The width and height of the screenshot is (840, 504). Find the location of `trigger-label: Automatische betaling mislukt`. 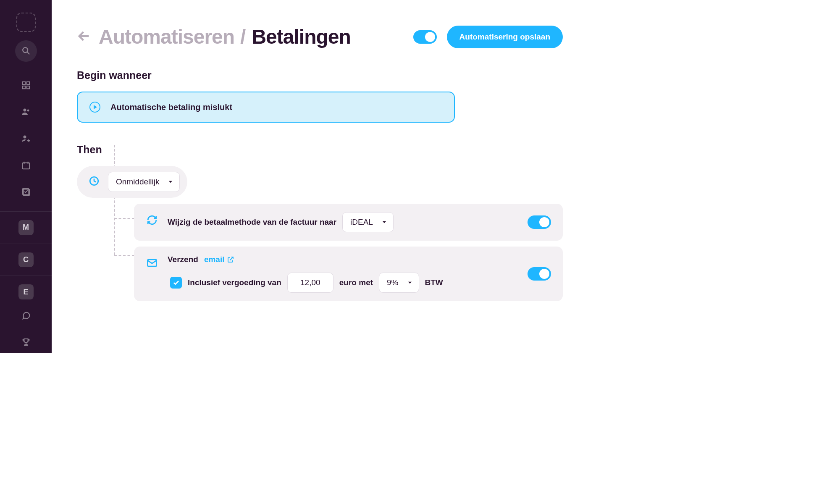

trigger-label: Automatische betaling mislukt is located at coordinates (171, 108).